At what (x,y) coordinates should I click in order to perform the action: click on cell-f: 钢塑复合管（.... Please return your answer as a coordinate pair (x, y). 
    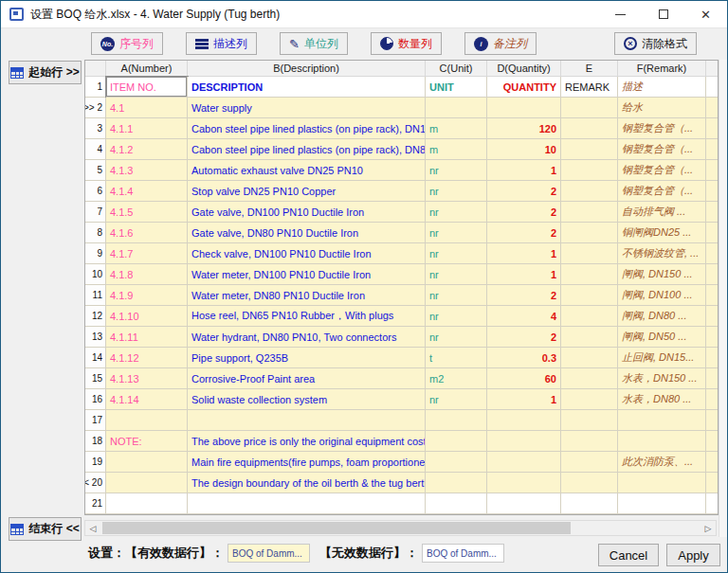
    Looking at the image, I should click on (662, 191).